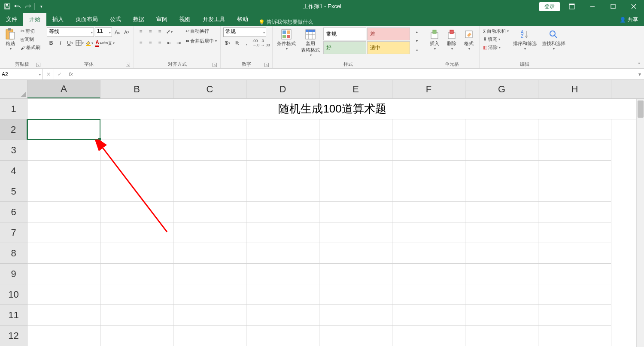  I want to click on merge-center-button: ⬌合并后居中▾, so click(201, 41).